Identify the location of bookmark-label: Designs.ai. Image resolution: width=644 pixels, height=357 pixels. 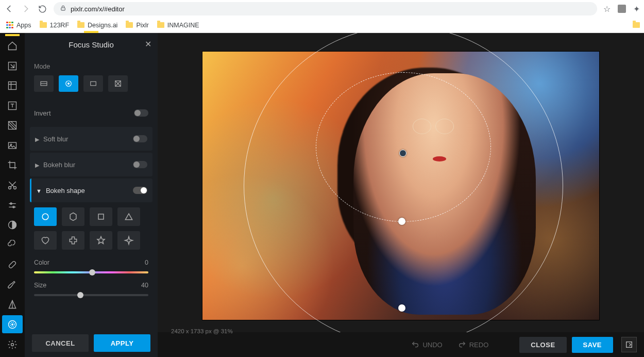
(103, 25).